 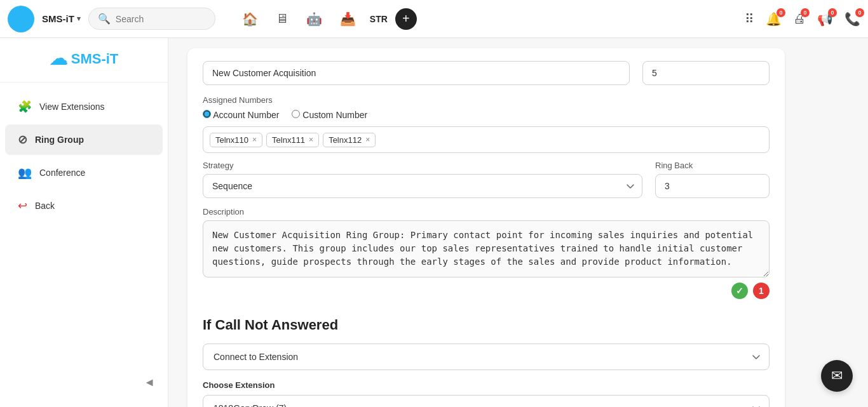 What do you see at coordinates (853, 19) in the screenshot?
I see `phone-icon: 📞 0` at bounding box center [853, 19].